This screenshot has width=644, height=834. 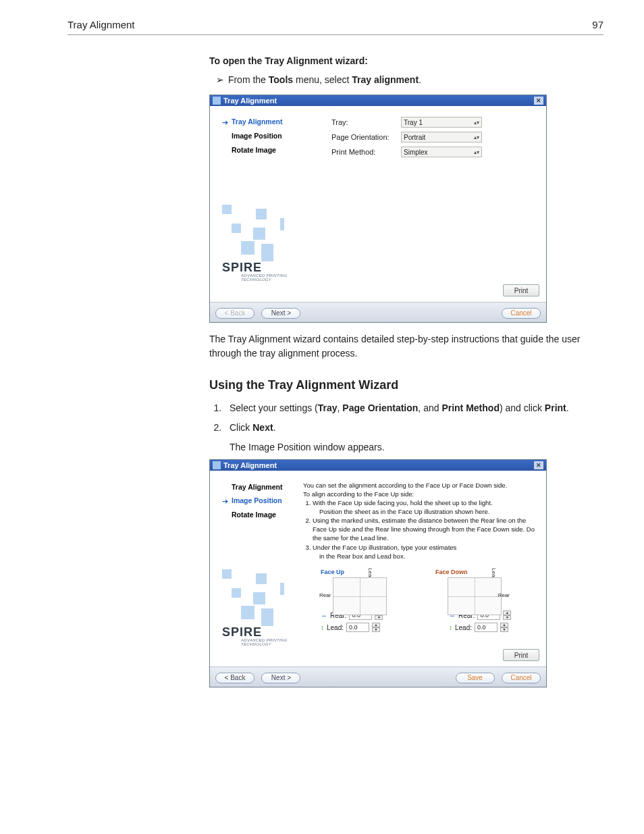 What do you see at coordinates (414, 409) in the screenshot?
I see `step-1: Select your settings (Tray, Page Orienta…` at bounding box center [414, 409].